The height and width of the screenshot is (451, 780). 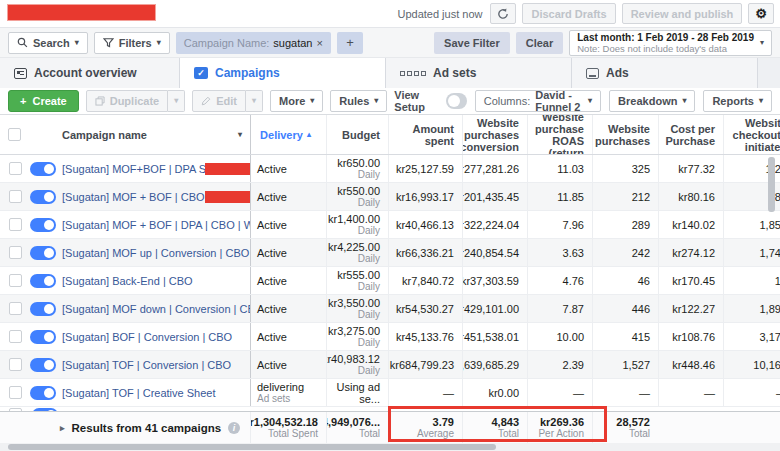 What do you see at coordinates (136, 101) in the screenshot?
I see `duplicate-button-group: Duplicate ▾` at bounding box center [136, 101].